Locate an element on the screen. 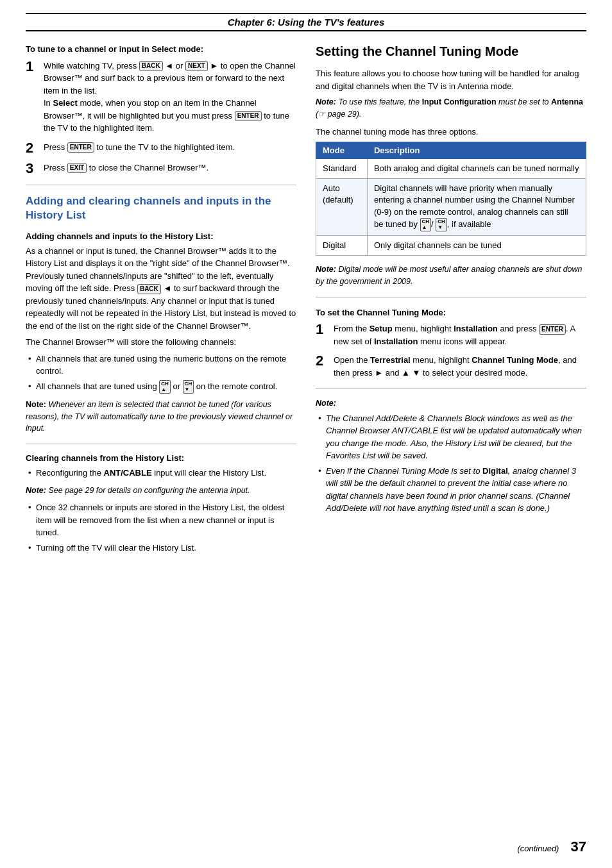  right-note-top: Note: To use this feature, the Input Con… is located at coordinates (451, 108).